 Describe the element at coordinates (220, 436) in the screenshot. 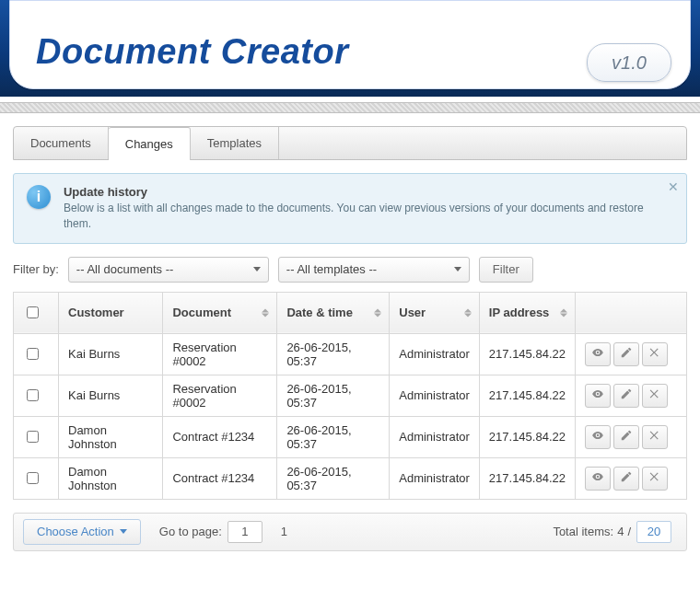

I see `cell-document: Contract #1234` at that location.